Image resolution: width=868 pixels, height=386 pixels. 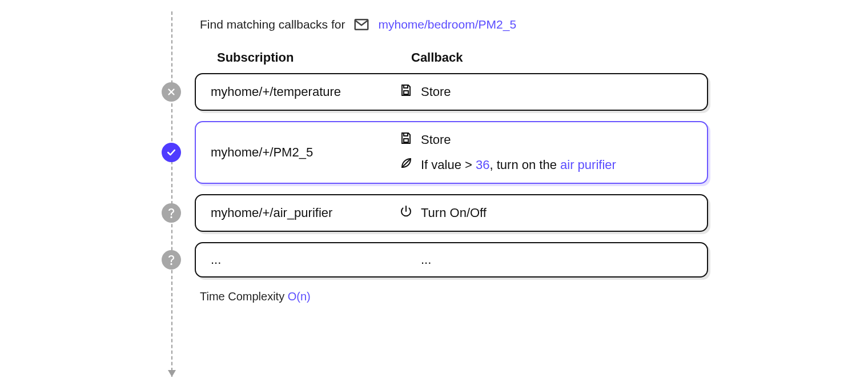 I want to click on envelope-icon, so click(x=361, y=25).